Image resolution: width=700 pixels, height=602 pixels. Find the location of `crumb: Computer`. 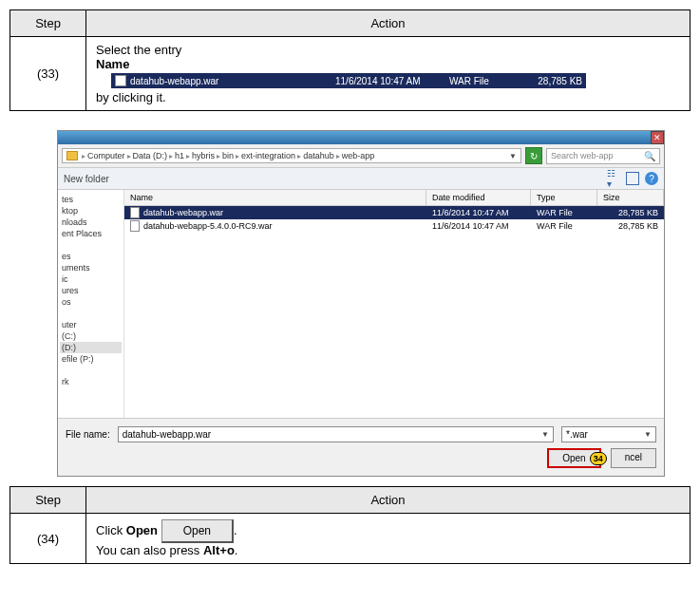

crumb: Computer is located at coordinates (106, 156).